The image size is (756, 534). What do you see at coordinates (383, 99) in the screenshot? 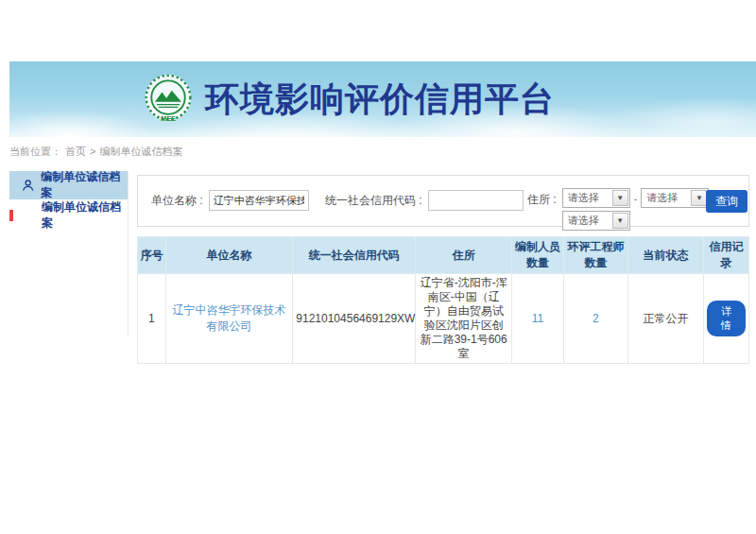
I see `site-banner: MEE 环境影响评价信用平台` at bounding box center [383, 99].